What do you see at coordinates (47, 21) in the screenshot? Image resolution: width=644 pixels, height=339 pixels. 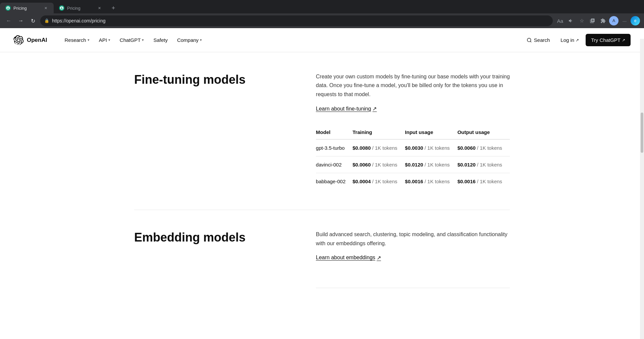 I see `lock-icon: 🔒` at bounding box center [47, 21].